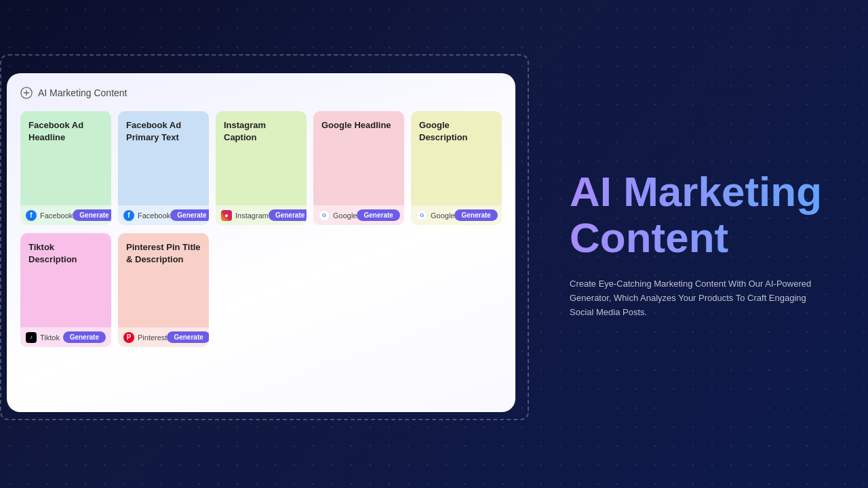 This screenshot has width=868, height=488. Describe the element at coordinates (26, 93) in the screenshot. I see `panel-icon` at that location.